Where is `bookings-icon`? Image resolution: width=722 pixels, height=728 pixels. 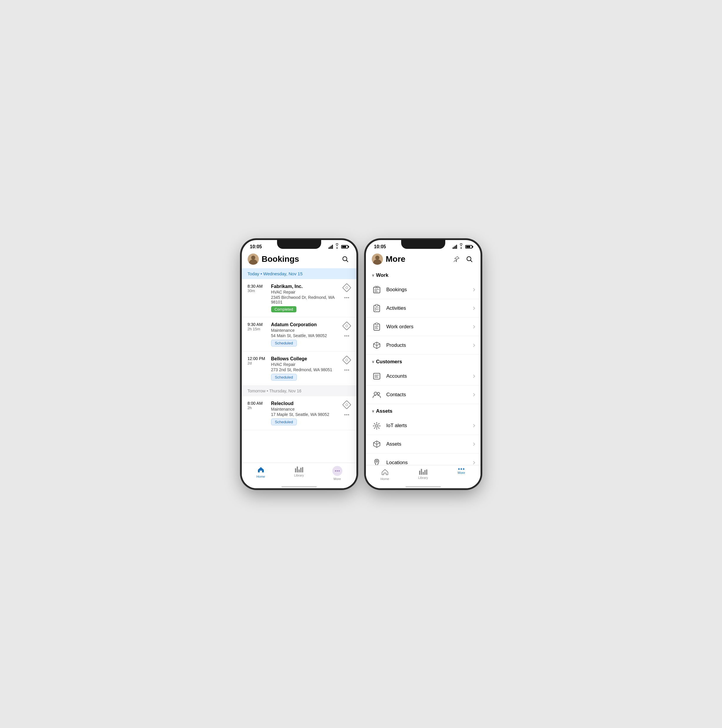
bookings-icon is located at coordinates (377, 290).